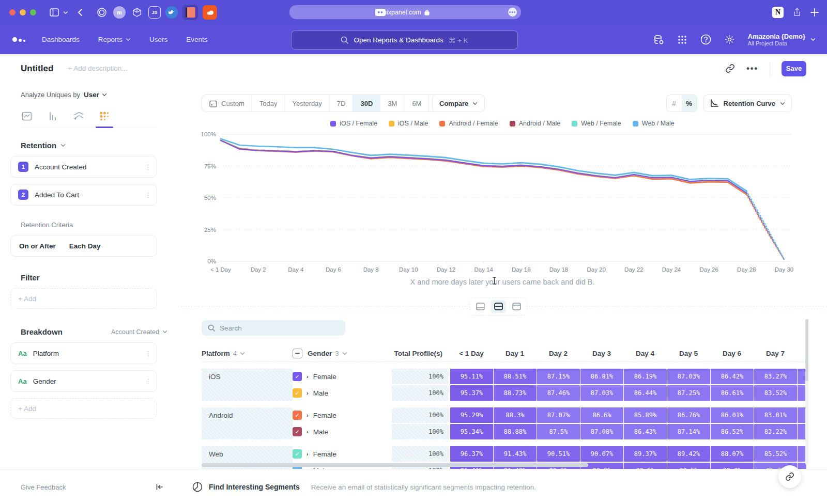 The height and width of the screenshot is (504, 827). I want to click on share-icon, so click(797, 12).